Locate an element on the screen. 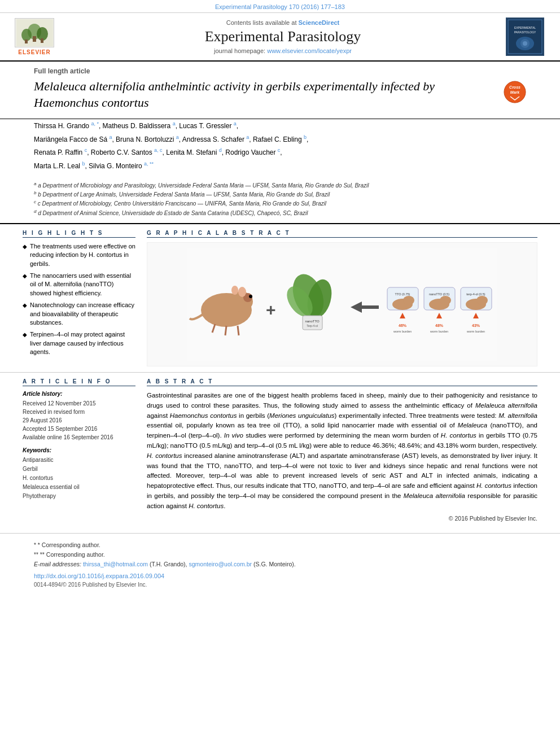 This screenshot has height=747, width=560. affiliation-a-text: a Department of Microbiology and Parasit… is located at coordinates (203, 185).